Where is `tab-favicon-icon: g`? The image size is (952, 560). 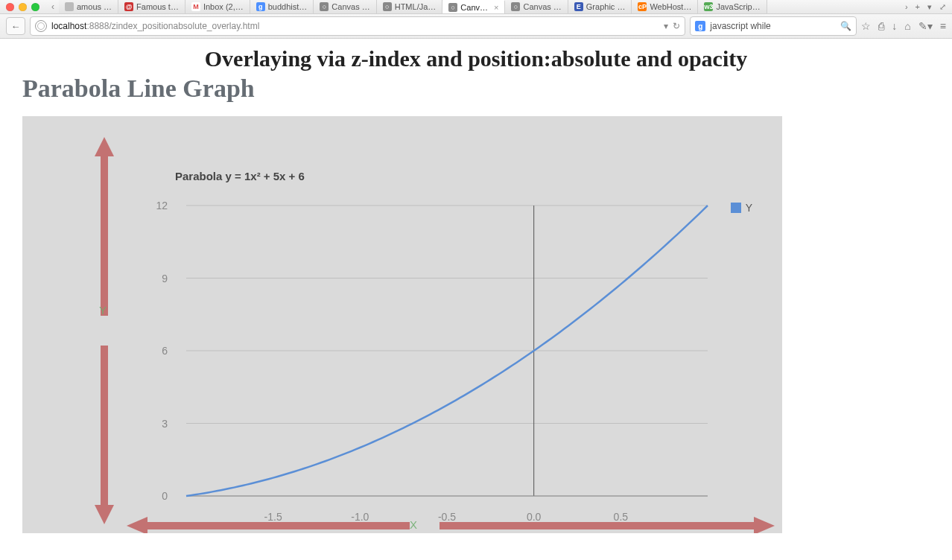
tab-favicon-icon: g is located at coordinates (261, 7).